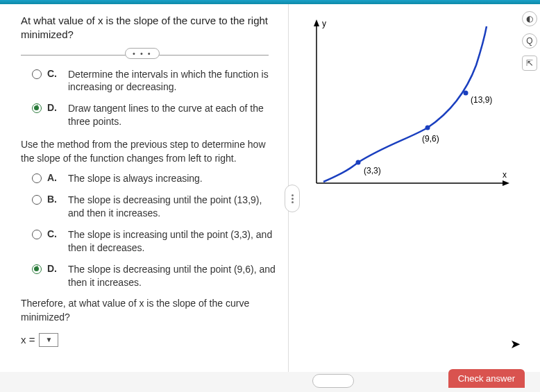 Image resolution: width=540 pixels, height=392 pixels. What do you see at coordinates (487, 379) in the screenshot?
I see `check-answer-button: Check answer` at bounding box center [487, 379].